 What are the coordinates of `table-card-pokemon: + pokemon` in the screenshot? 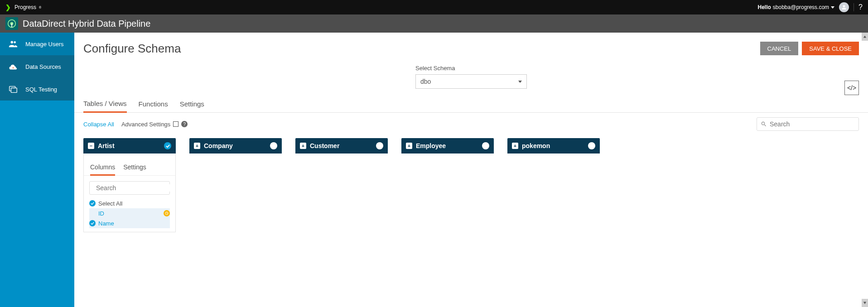 It's located at (554, 146).